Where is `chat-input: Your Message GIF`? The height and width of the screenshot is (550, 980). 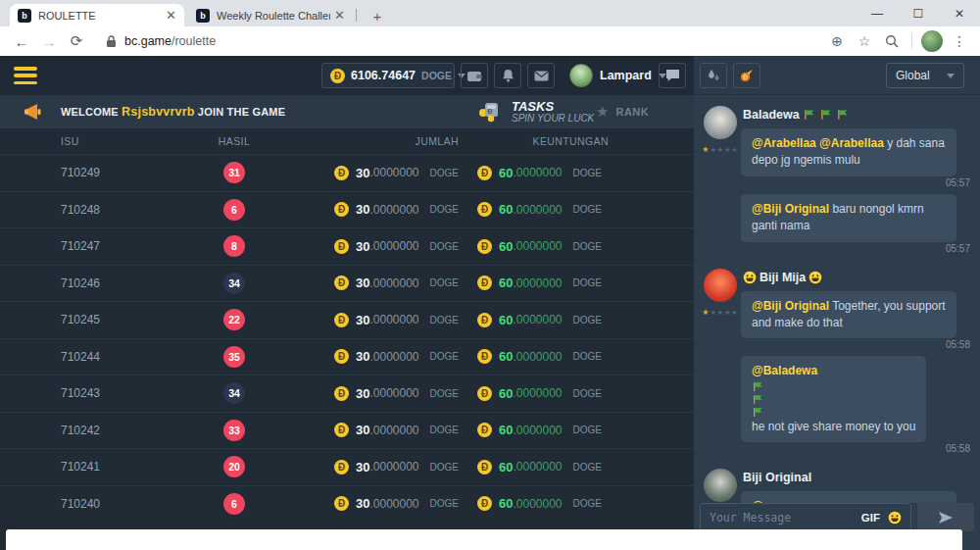
chat-input: Your Message GIF is located at coordinates (806, 518).